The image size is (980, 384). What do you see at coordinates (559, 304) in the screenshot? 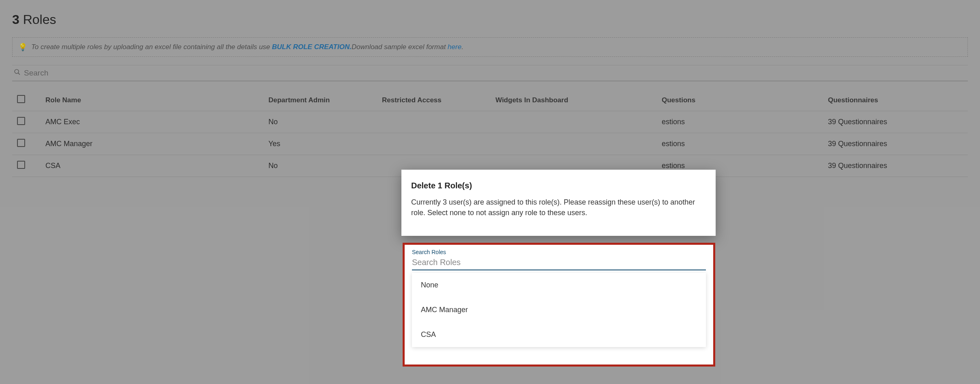
I see `reassign-role-panel: Search Roles NoneAMC ManagerCSA` at bounding box center [559, 304].